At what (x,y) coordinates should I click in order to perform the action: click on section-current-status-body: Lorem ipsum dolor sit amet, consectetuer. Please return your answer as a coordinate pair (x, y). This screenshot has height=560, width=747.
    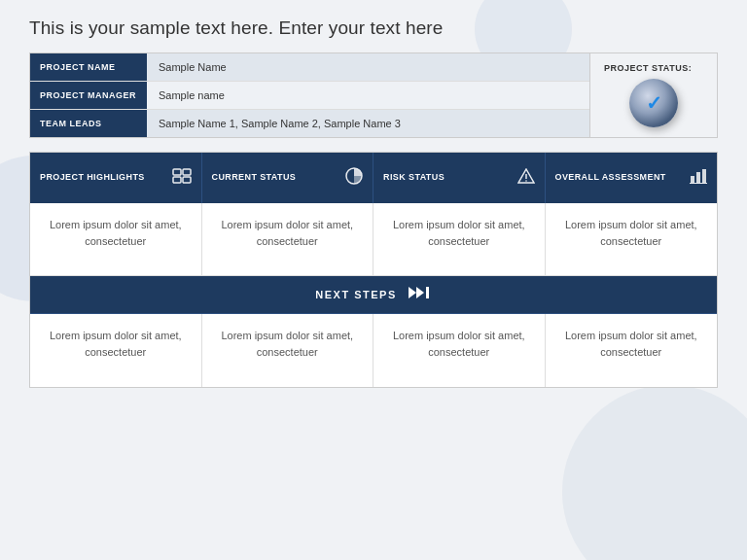
    Looking at the image, I should click on (288, 239).